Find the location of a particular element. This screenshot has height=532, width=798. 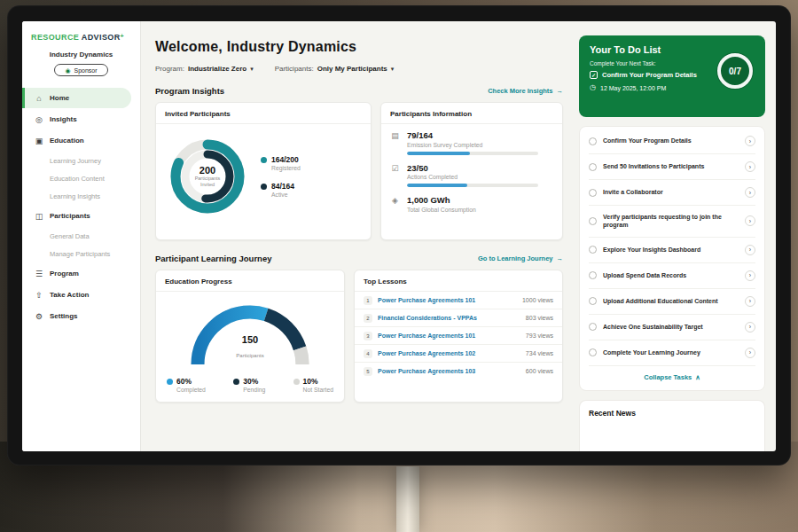

sidebar-item-education: ▣ Education is located at coordinates (76, 140).